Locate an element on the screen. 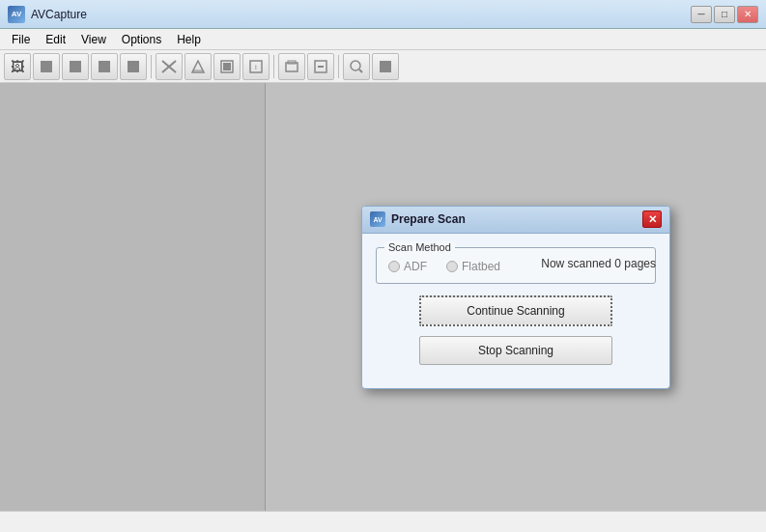  menu-bar: File Edit View Options Help is located at coordinates (383, 40).